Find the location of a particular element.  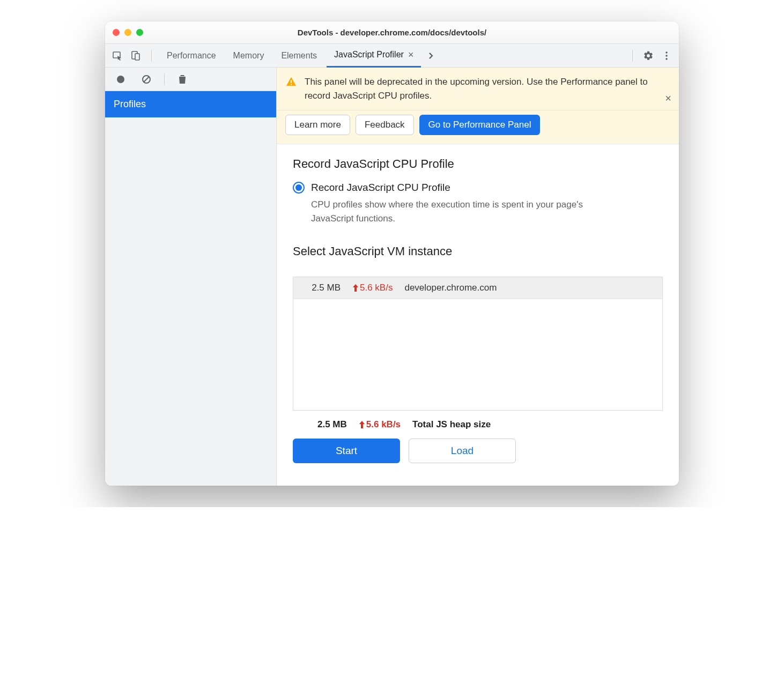

tab-memory: Memory is located at coordinates (249, 56).